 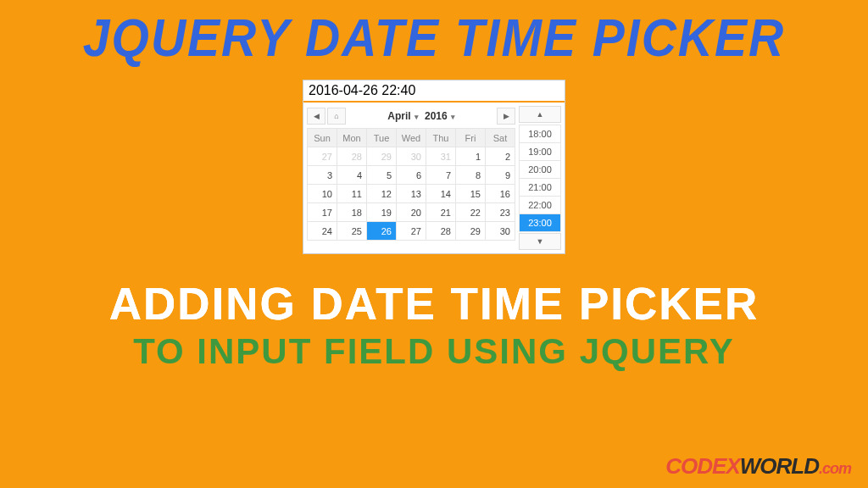 What do you see at coordinates (540, 223) in the screenshot?
I see `time-option: 23:00` at bounding box center [540, 223].